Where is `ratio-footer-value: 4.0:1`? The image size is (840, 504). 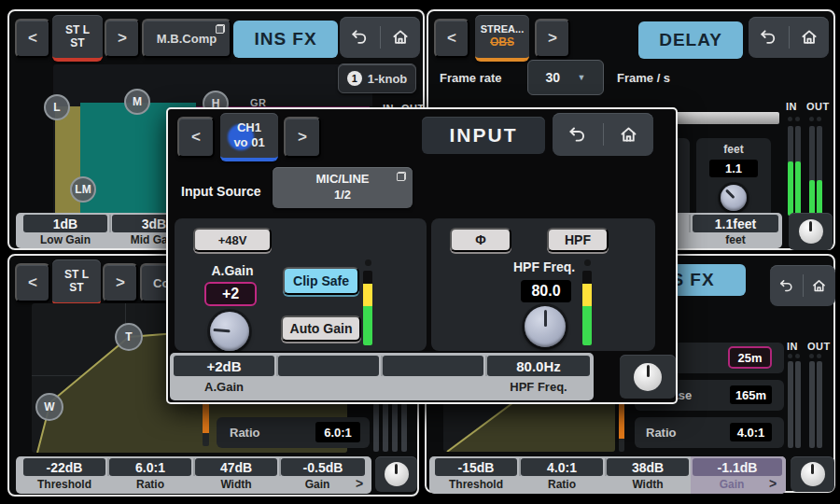 ratio-footer-value: 4.0:1 is located at coordinates (562, 467).